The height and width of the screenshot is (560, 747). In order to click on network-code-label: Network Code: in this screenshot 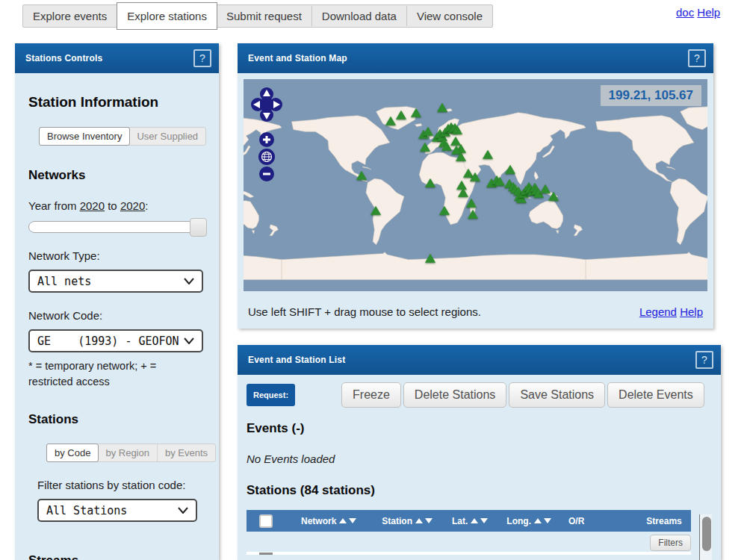, I will do `click(117, 315)`.